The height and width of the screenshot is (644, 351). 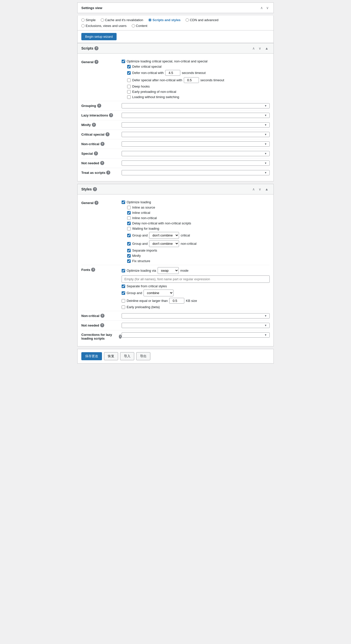 What do you see at coordinates (267, 189) in the screenshot?
I see `styles-up-btn: ▲` at bounding box center [267, 189].